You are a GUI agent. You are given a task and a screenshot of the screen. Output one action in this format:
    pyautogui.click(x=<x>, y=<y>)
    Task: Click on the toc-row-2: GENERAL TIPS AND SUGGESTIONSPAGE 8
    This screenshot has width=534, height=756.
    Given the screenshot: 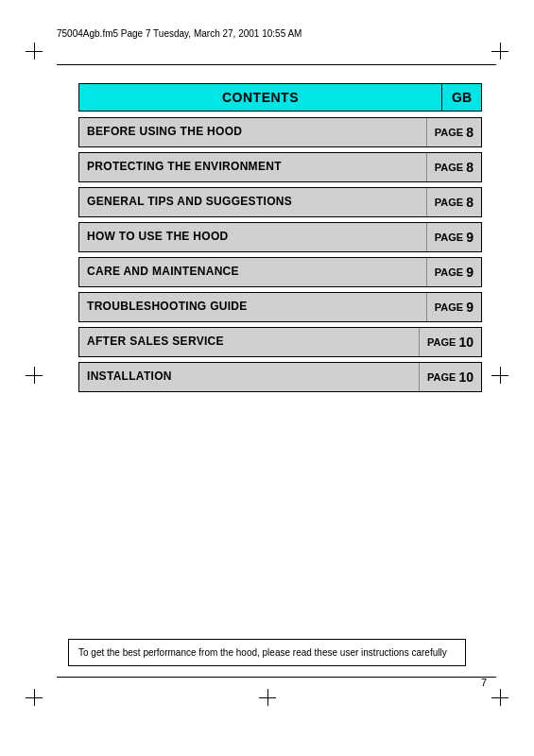 What is the action you would take?
    pyautogui.click(x=280, y=202)
    